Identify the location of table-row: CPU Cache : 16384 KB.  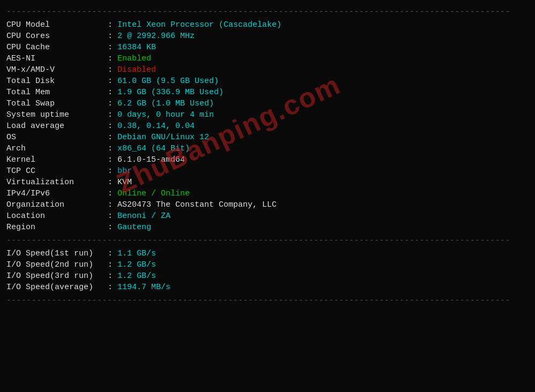
(268, 47).